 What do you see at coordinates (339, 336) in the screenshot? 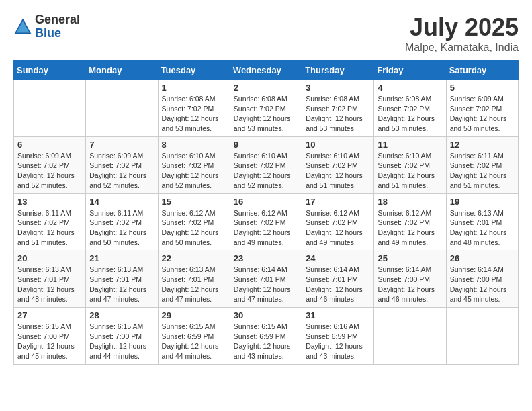
I see `calendar-cell: 31Sunrise: 6:16 AM Sunset: 6:59 PM Dayli…` at bounding box center [339, 336].